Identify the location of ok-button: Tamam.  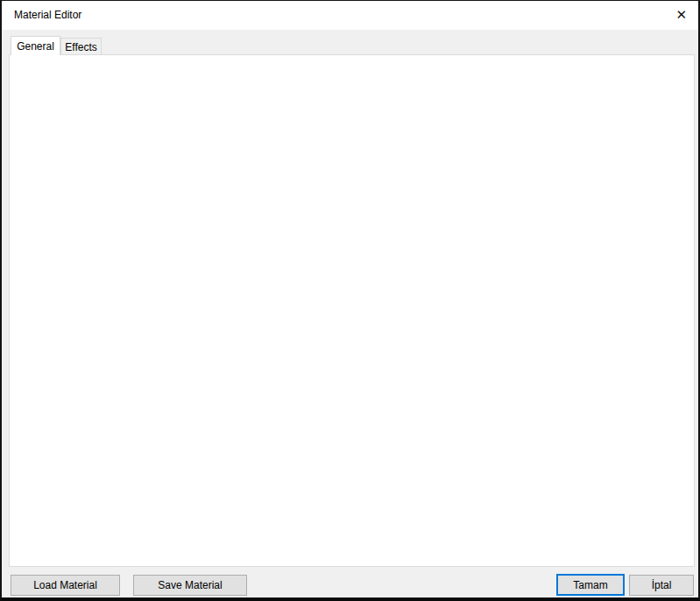
(590, 585).